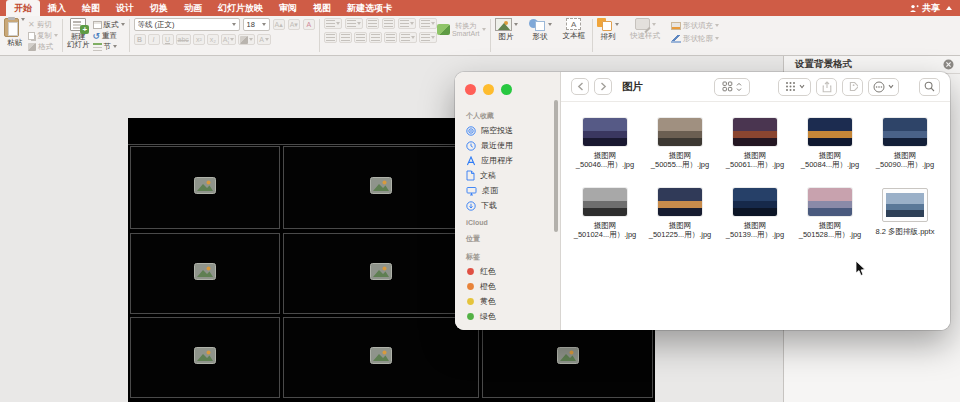  What do you see at coordinates (790, 86) in the screenshot?
I see `group-grid-icon` at bounding box center [790, 86].